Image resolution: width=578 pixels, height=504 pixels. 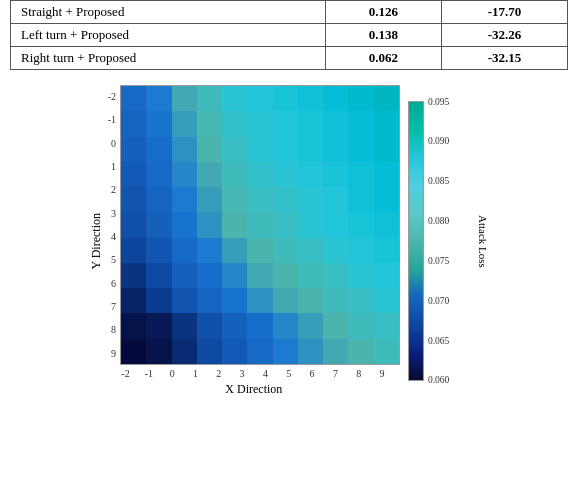 I want to click on table-row-label: Straight + Proposed, so click(x=168, y=12).